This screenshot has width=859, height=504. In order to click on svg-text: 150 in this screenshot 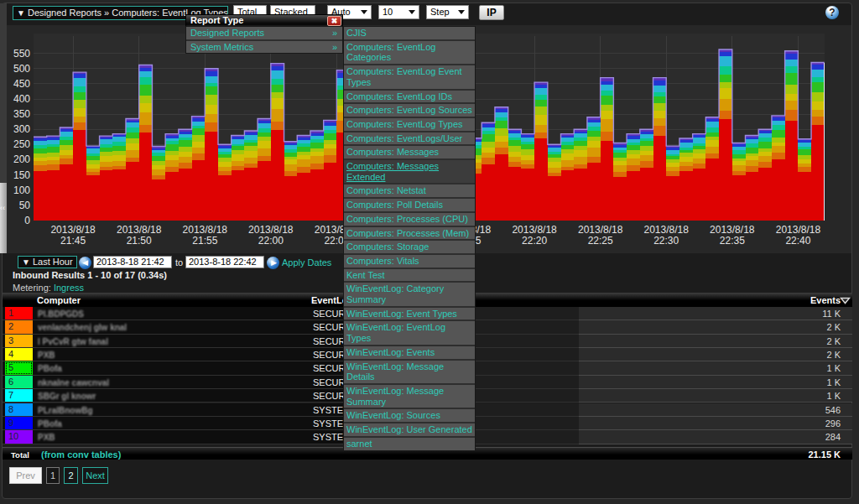, I will do `click(22, 175)`.